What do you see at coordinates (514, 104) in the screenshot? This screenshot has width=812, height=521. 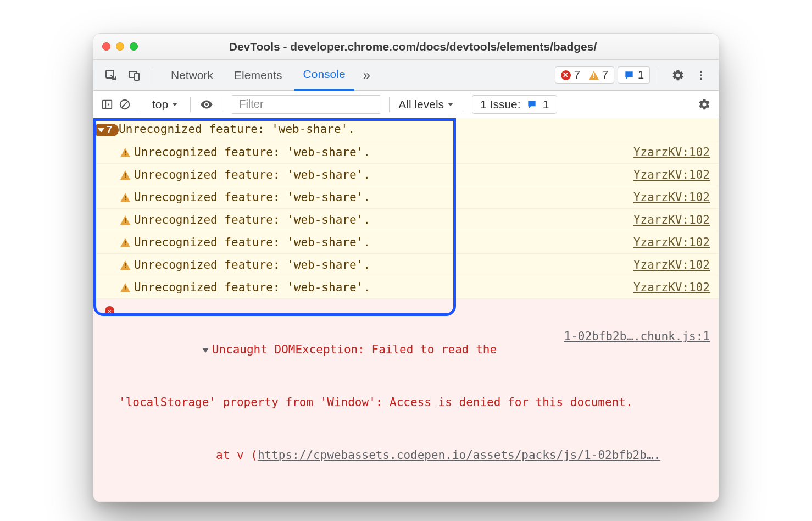 I see `issues-pill: 1 Issue: 1` at bounding box center [514, 104].